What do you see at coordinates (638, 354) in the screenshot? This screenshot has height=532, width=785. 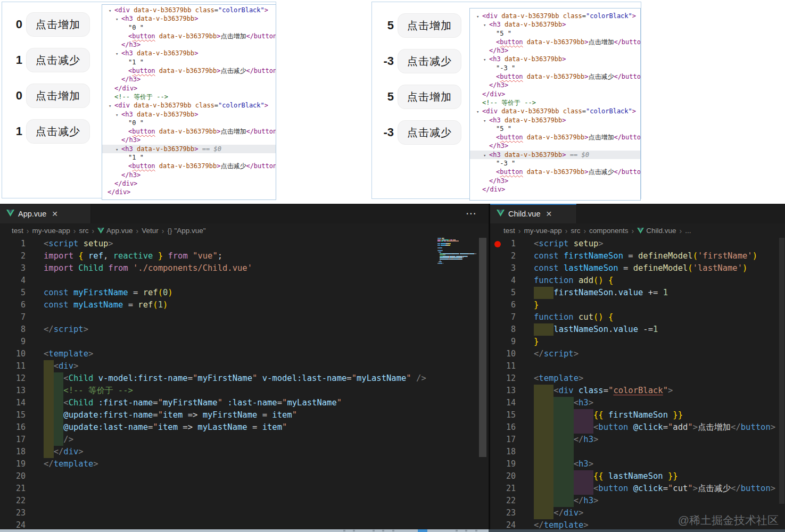 I see `code-line: 10</script>` at bounding box center [638, 354].